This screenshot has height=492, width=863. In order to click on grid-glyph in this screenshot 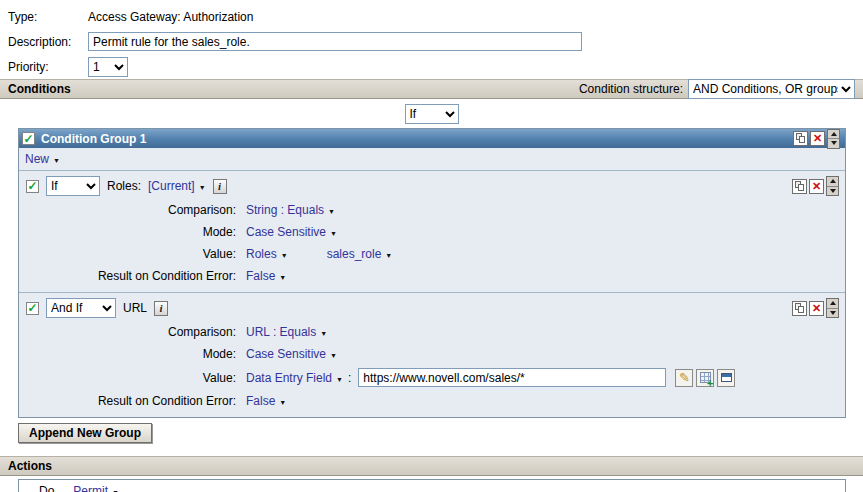, I will do `click(706, 378)`.